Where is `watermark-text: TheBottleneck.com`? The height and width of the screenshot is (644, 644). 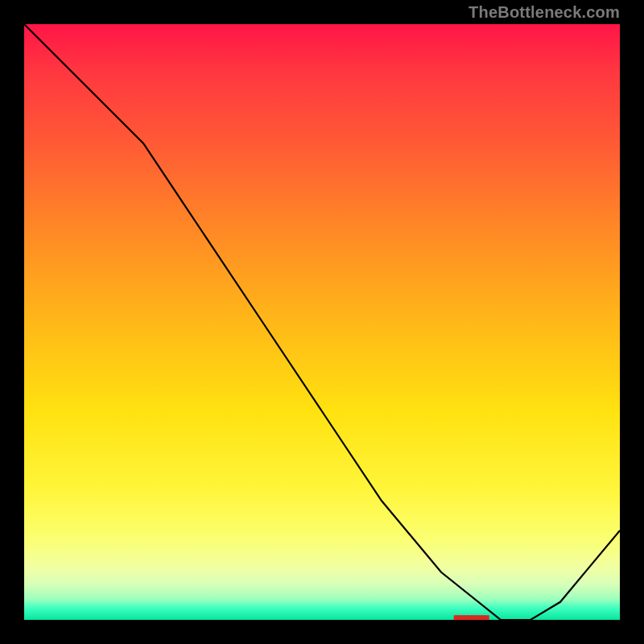 watermark-text: TheBottleneck.com is located at coordinates (544, 13).